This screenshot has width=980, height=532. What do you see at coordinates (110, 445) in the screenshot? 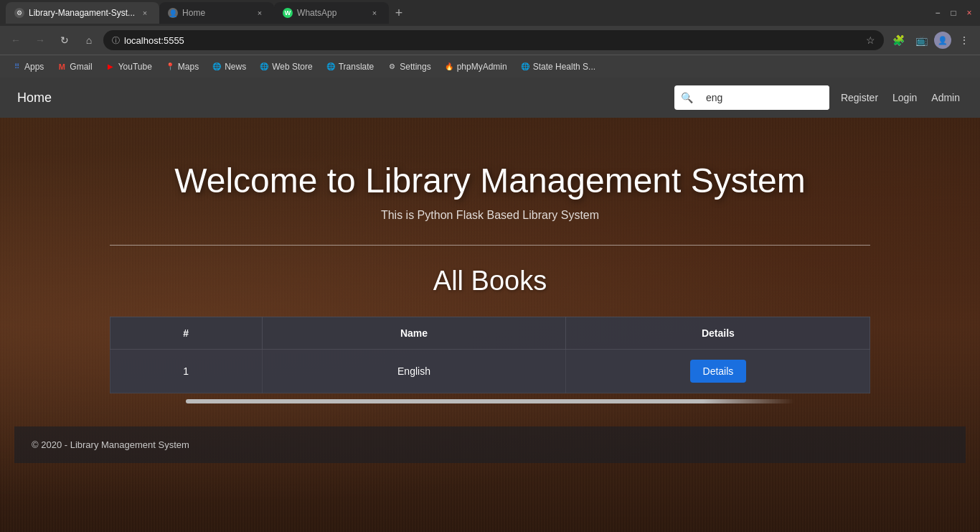
I see `footer-text: © 2020 - Library Management System` at bounding box center [110, 445].